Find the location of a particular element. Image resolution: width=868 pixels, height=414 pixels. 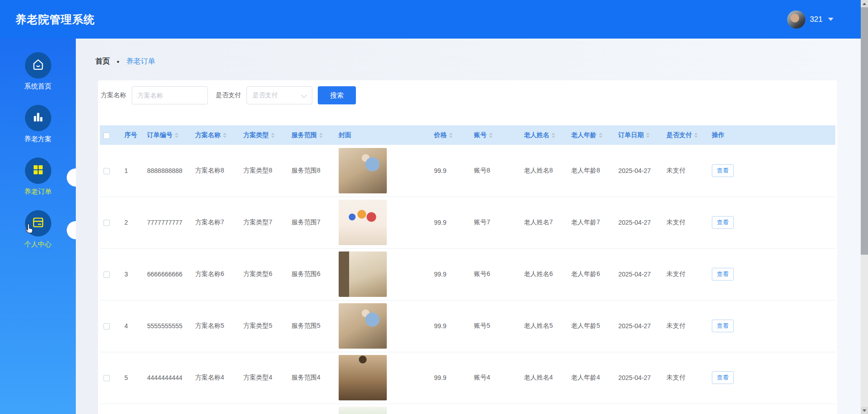

sidebar-item-plans: 养老方案 is located at coordinates (38, 131).